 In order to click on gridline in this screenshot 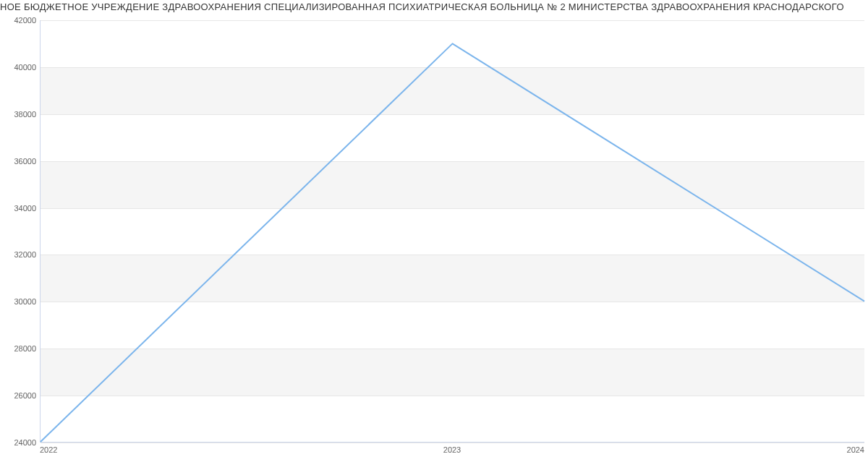, I will do `click(453, 443)`.